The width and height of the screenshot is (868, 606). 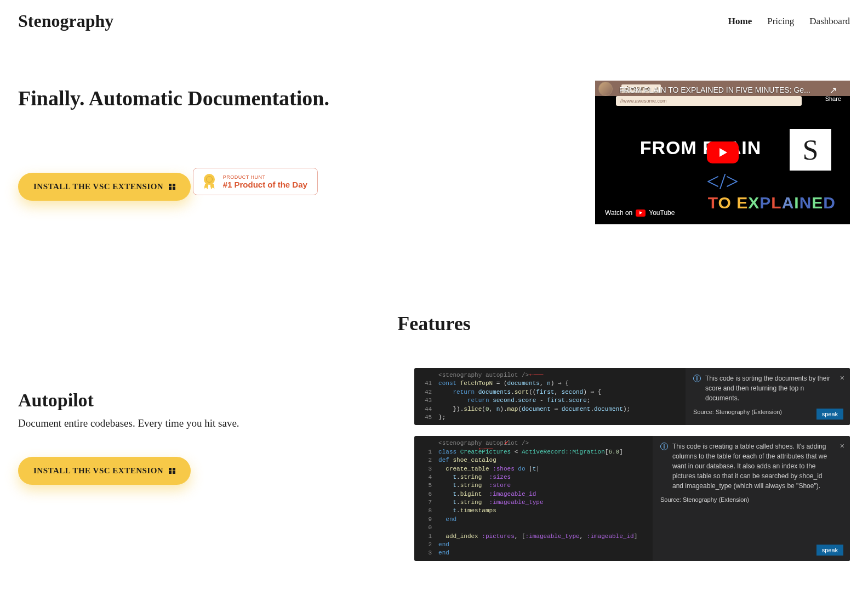 I want to click on features-heading: Features, so click(x=434, y=324).